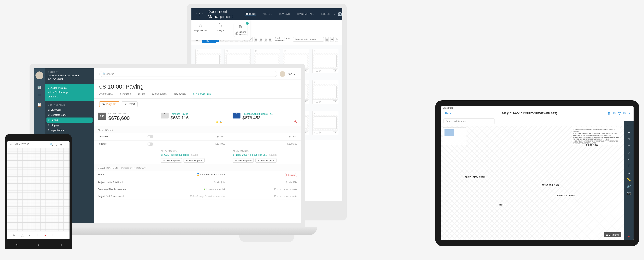 The height and width of the screenshot is (260, 644). What do you see at coordinates (454, 136) in the screenshot?
I see `minimap-thumbnail` at bounding box center [454, 136].